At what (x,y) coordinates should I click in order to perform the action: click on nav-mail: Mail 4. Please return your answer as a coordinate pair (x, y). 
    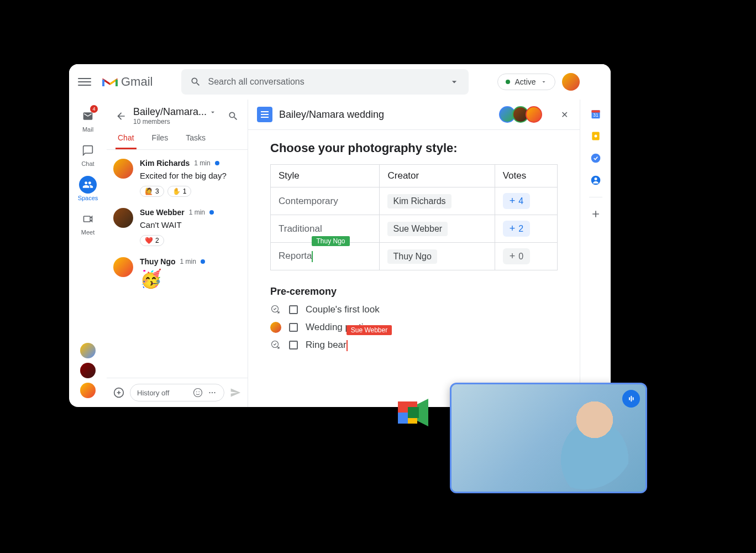
    Looking at the image, I should click on (88, 120).